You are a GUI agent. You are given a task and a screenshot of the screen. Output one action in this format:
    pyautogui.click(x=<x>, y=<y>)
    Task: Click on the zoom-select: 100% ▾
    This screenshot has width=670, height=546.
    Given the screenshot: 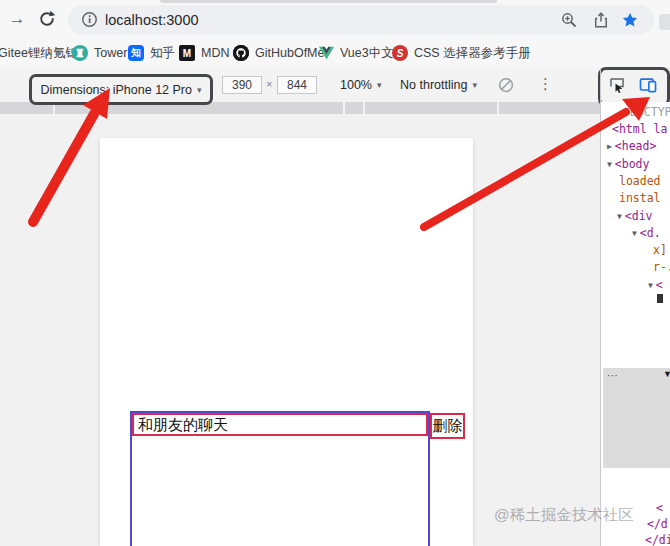 What is the action you would take?
    pyautogui.click(x=361, y=85)
    